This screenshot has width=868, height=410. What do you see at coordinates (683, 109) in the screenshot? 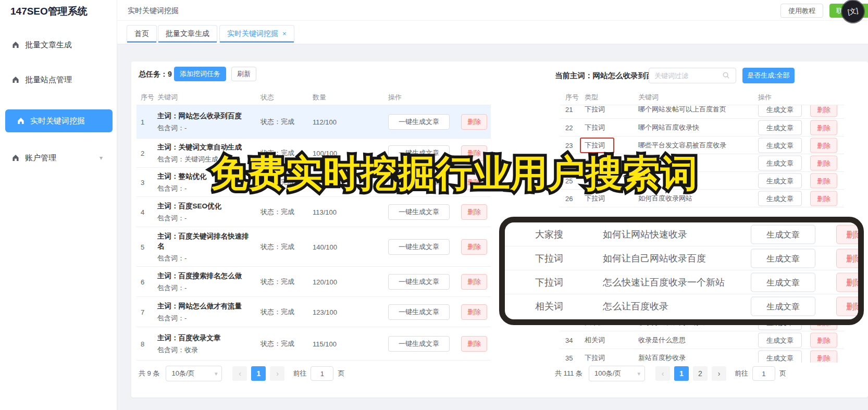
I see `row-keyword: 哪个网站发帖可以上百度首页` at bounding box center [683, 109].